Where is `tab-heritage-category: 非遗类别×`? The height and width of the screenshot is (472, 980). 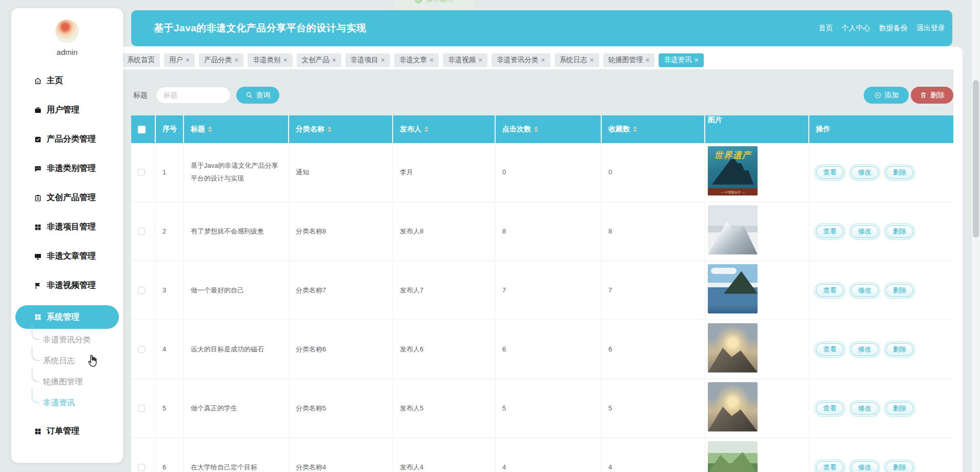
tab-heritage-category: 非遗类别× is located at coordinates (270, 61).